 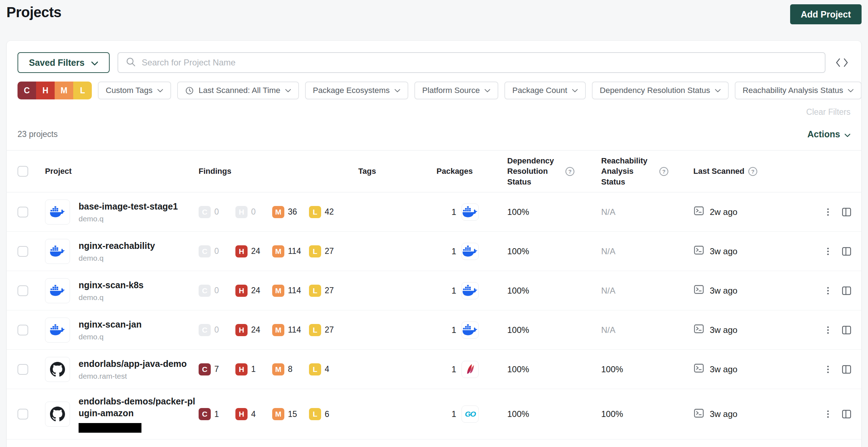 What do you see at coordinates (128, 207) in the screenshot?
I see `project-name: base-image-test-stage1` at bounding box center [128, 207].